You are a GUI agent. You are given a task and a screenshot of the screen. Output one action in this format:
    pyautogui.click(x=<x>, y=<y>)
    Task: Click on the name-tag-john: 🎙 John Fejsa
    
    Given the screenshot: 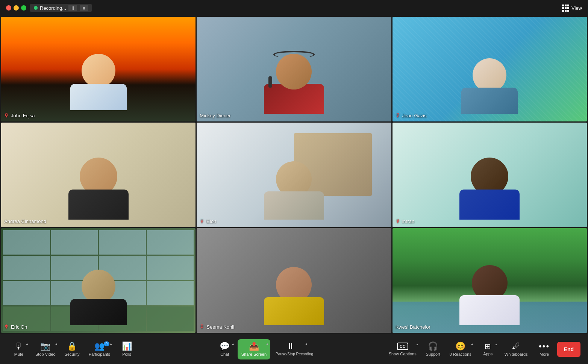 What is the action you would take?
    pyautogui.click(x=20, y=115)
    